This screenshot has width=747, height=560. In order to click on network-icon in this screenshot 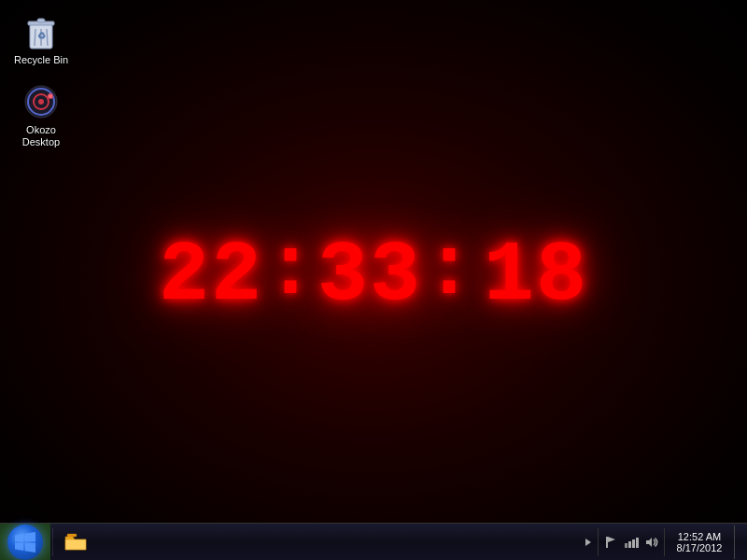, I will do `click(631, 542)`.